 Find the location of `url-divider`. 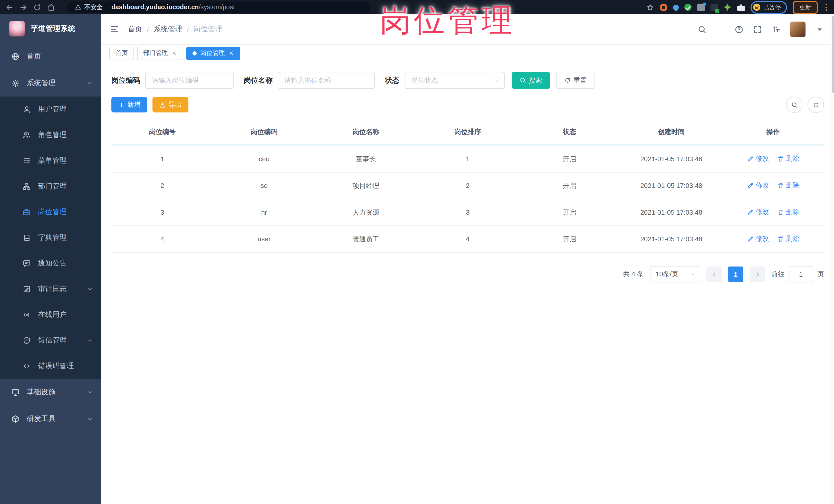

url-divider is located at coordinates (107, 7).